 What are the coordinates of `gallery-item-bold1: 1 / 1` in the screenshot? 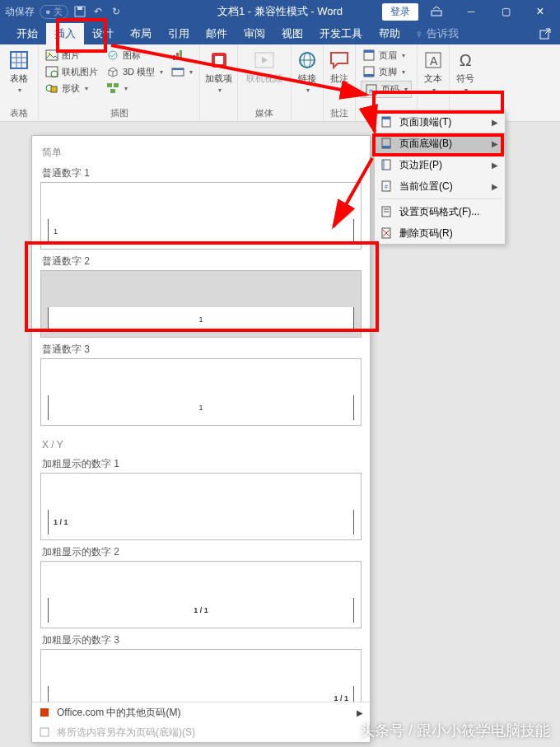 It's located at (201, 507).